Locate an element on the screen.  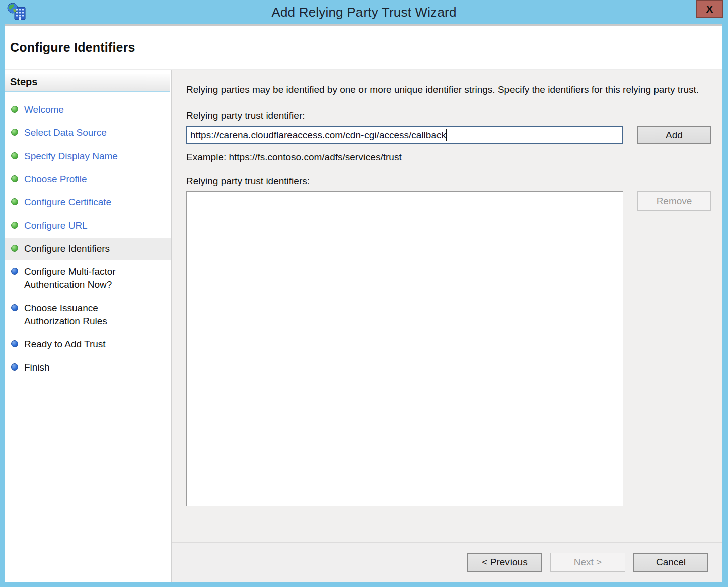
text-caret-icon is located at coordinates (446, 135).